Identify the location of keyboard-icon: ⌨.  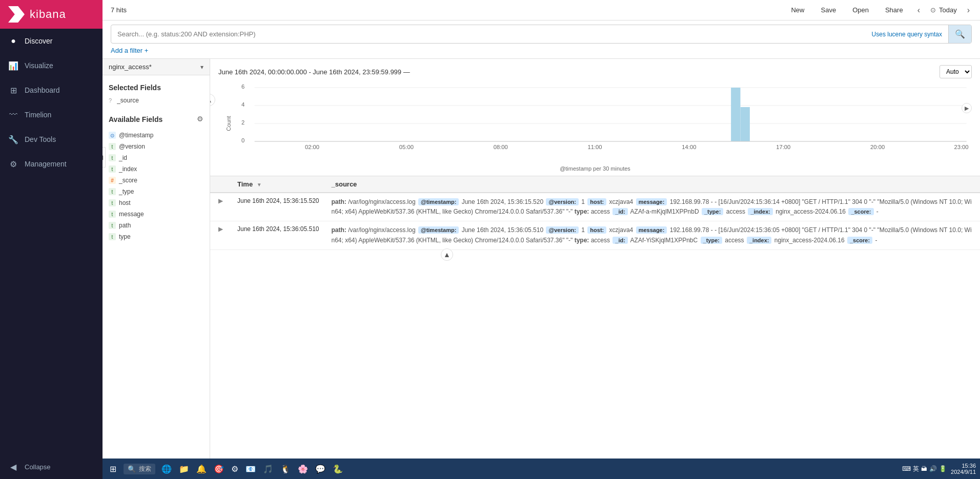
(906, 469).